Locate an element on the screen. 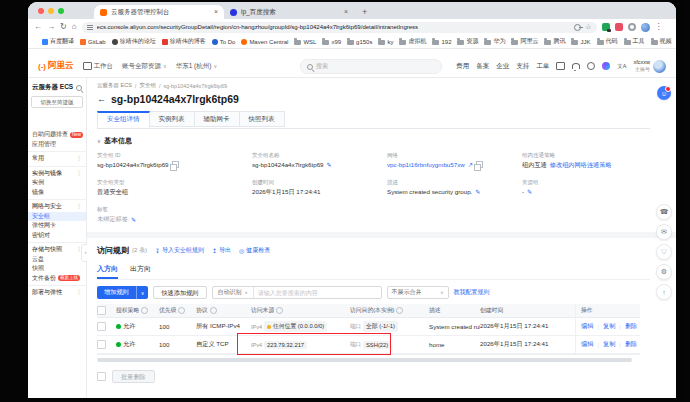 This screenshot has width=690, height=402. bookmark-item: To Do is located at coordinates (224, 42).